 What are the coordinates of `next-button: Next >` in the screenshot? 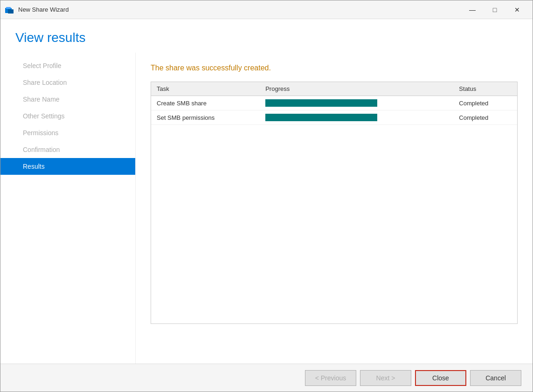 It's located at (386, 378).